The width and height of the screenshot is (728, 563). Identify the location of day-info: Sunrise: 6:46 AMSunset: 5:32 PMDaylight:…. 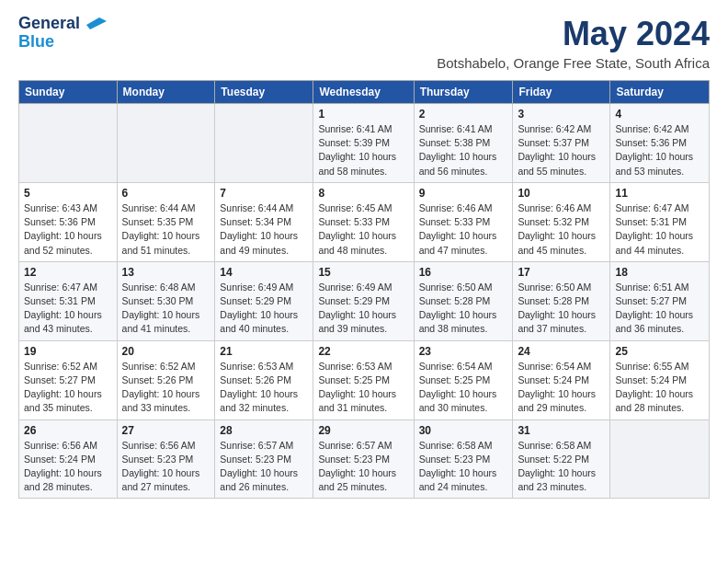
(561, 230).